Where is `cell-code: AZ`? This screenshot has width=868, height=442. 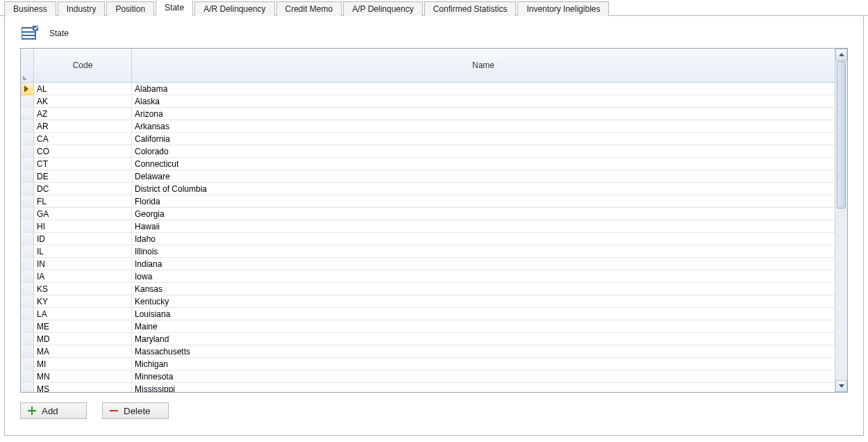 cell-code: AZ is located at coordinates (83, 114).